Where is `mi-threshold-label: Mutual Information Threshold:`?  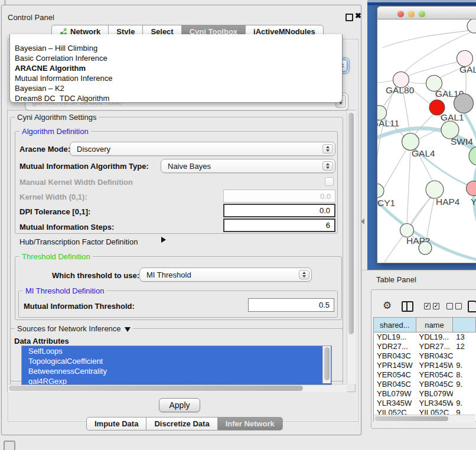 mi-threshold-label: Mutual Information Threshold: is located at coordinates (79, 306).